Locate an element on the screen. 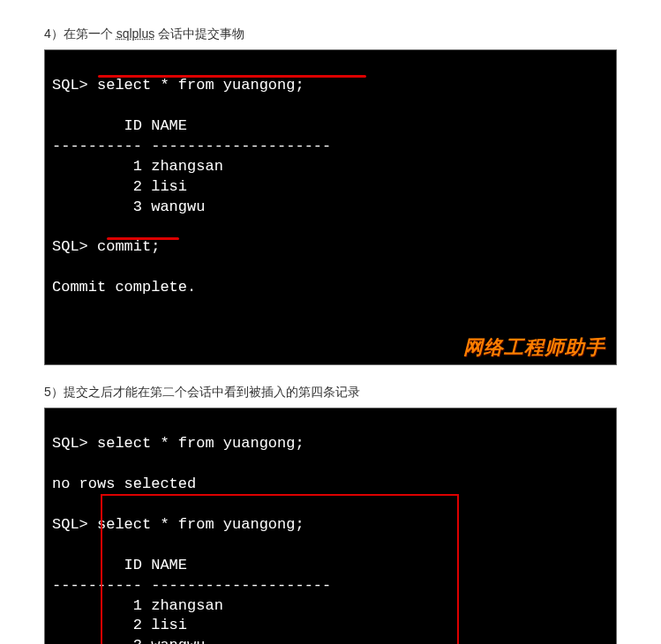  caption-suffix: 会话中提交事物 is located at coordinates (199, 34).